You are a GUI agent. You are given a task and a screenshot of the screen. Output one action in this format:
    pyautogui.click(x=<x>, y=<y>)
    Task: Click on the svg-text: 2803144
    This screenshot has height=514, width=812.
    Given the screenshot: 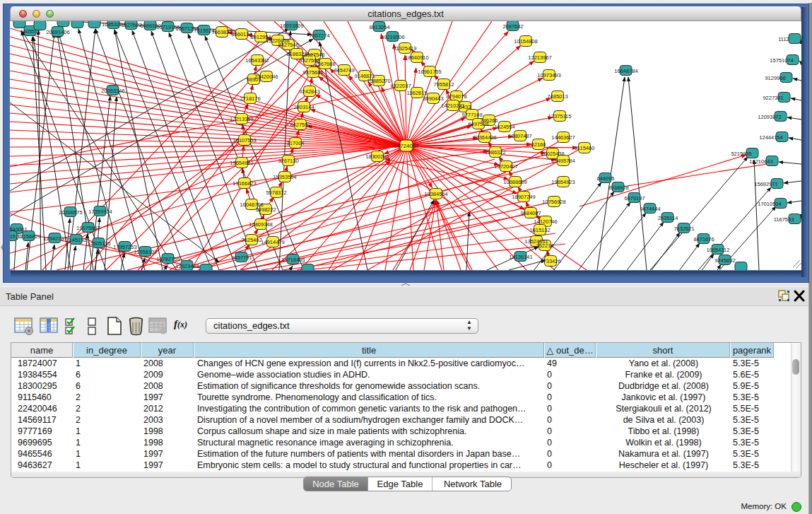 What is the action you would take?
    pyautogui.click(x=304, y=107)
    